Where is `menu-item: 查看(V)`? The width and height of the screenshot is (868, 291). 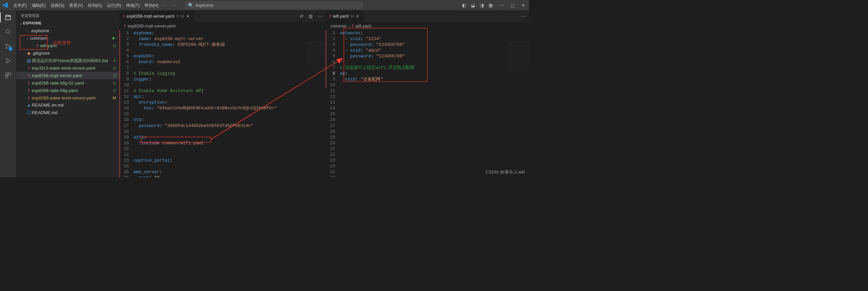
menu-item: 查看(V) is located at coordinates (76, 5).